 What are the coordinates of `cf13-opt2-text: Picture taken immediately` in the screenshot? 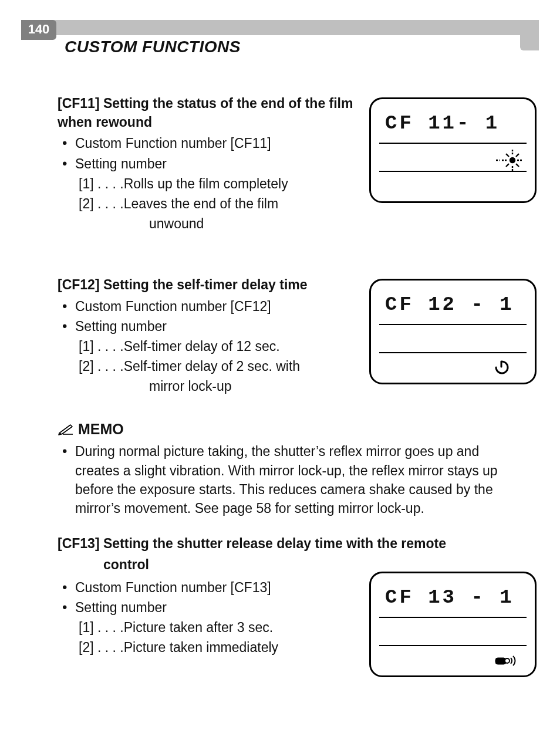 It's located at (201, 647).